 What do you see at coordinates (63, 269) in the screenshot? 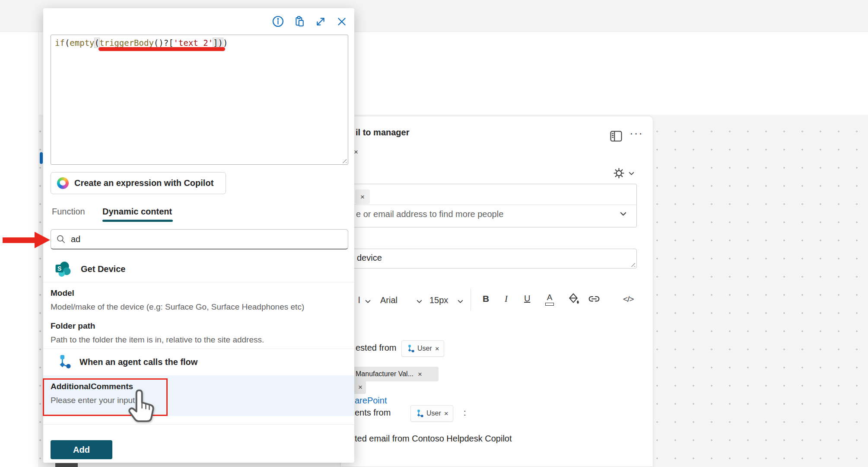
I see `sharepoint-connector-icon: S` at bounding box center [63, 269].